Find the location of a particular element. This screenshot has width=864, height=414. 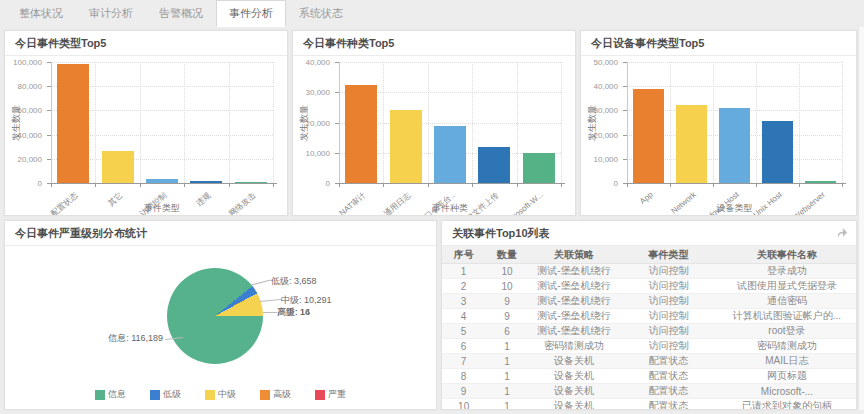

bar-Windows Host is located at coordinates (734, 146).